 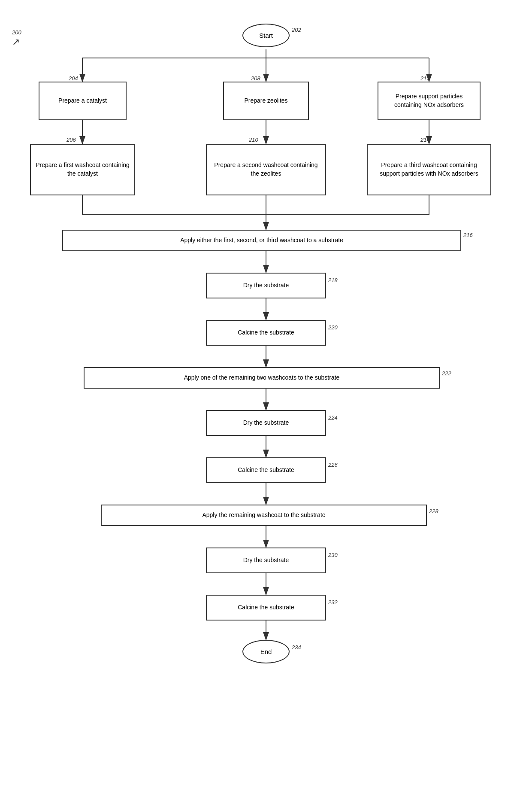 I want to click on node-230-label: Dry the substrate, so click(x=266, y=560).